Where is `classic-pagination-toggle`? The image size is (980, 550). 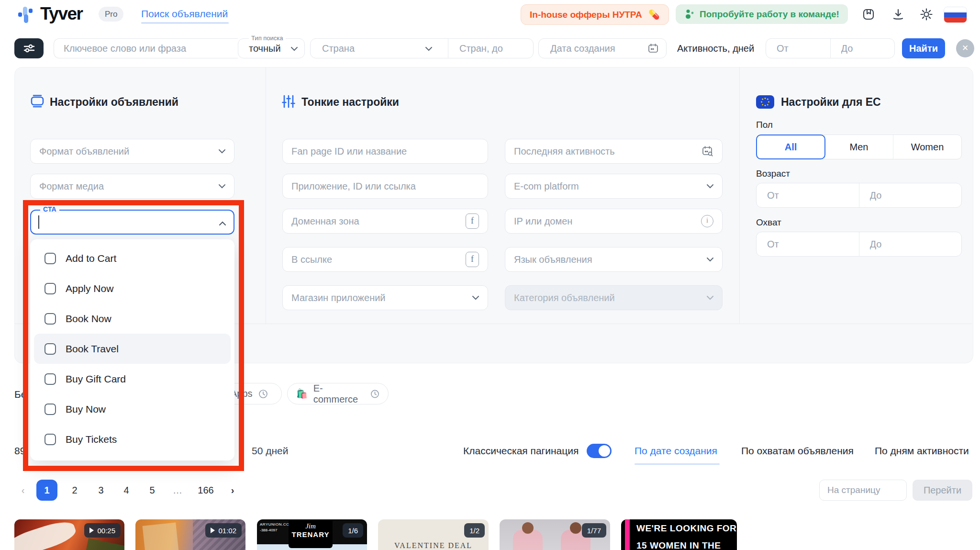
classic-pagination-toggle is located at coordinates (599, 451).